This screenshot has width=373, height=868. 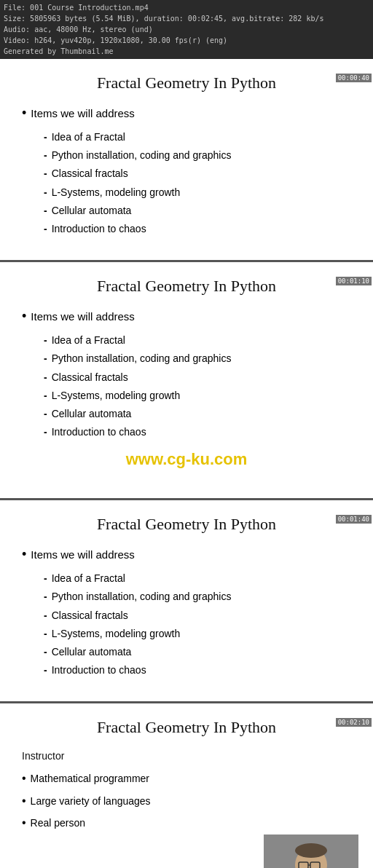 I want to click on items-heading-2: Items we will address, so click(x=186, y=316).